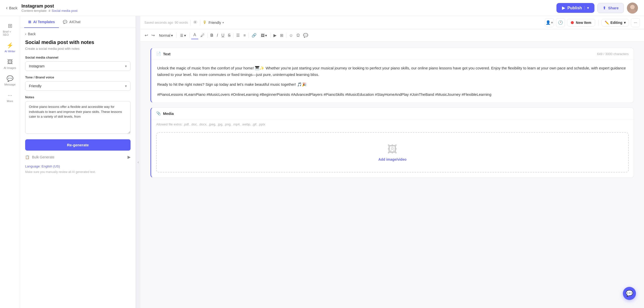  Describe the element at coordinates (78, 49) in the screenshot. I see `template-desc: Create a social media post with notes` at that location.